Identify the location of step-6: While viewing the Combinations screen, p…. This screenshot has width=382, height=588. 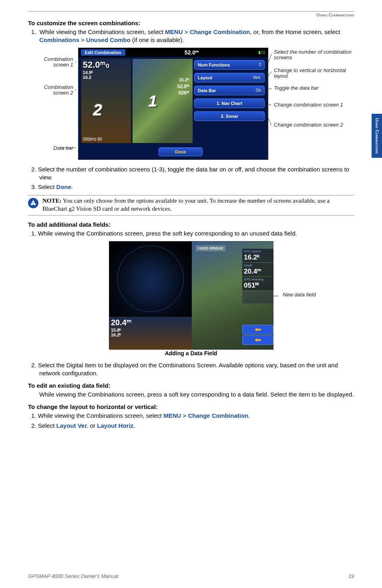
(192, 395).